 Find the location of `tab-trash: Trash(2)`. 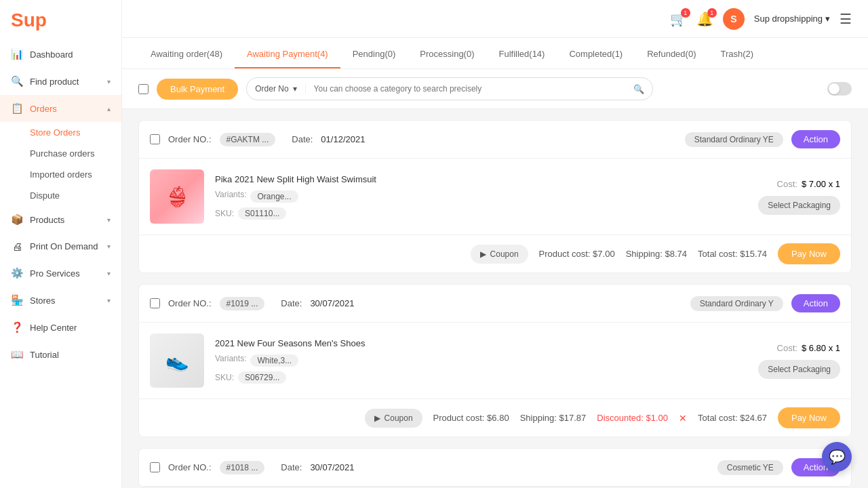

tab-trash: Trash(2) is located at coordinates (736, 53).